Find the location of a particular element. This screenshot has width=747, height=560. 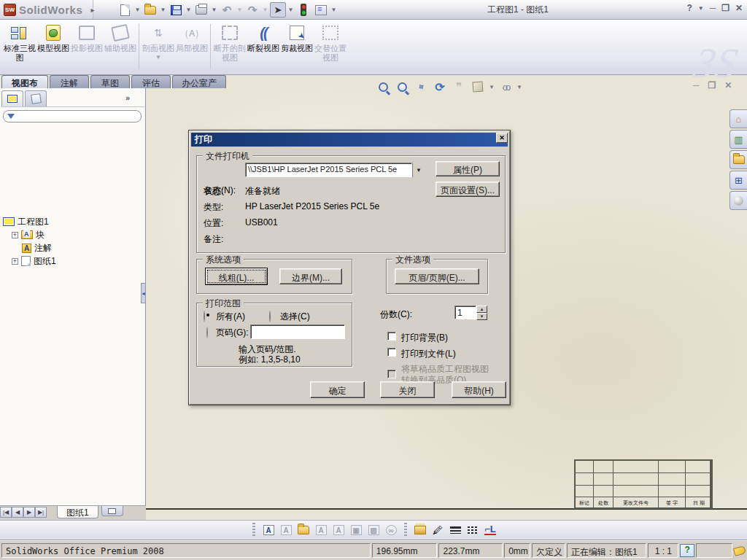

page-setup-button: 页面设置(S)... is located at coordinates (468, 190).